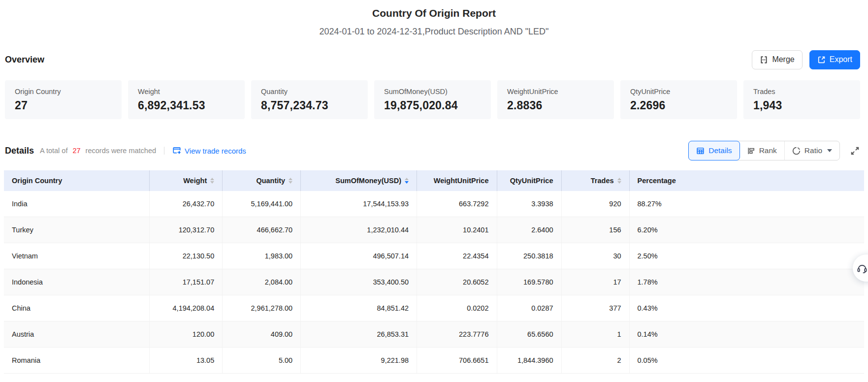  I want to click on stat-card-label: Quantity, so click(309, 92).